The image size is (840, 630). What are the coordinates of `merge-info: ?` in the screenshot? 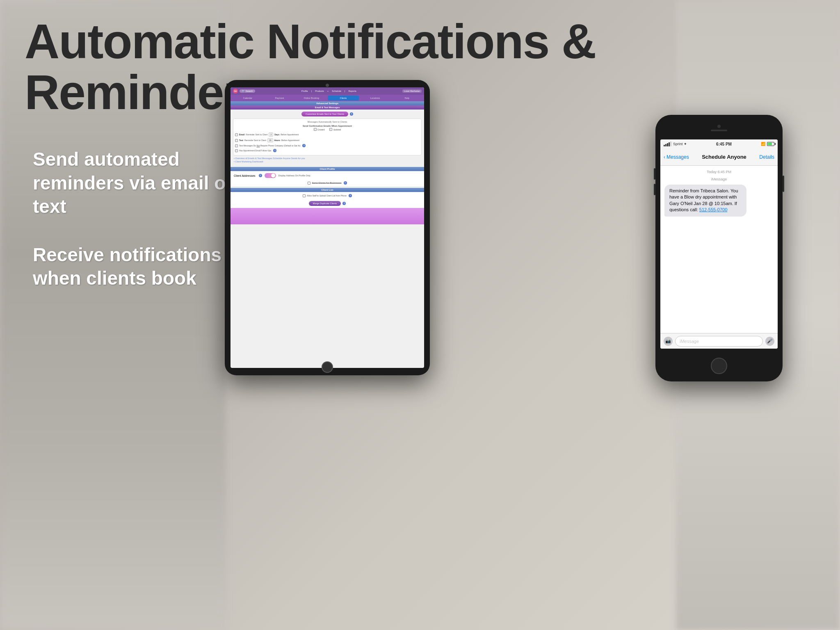 It's located at (344, 203).